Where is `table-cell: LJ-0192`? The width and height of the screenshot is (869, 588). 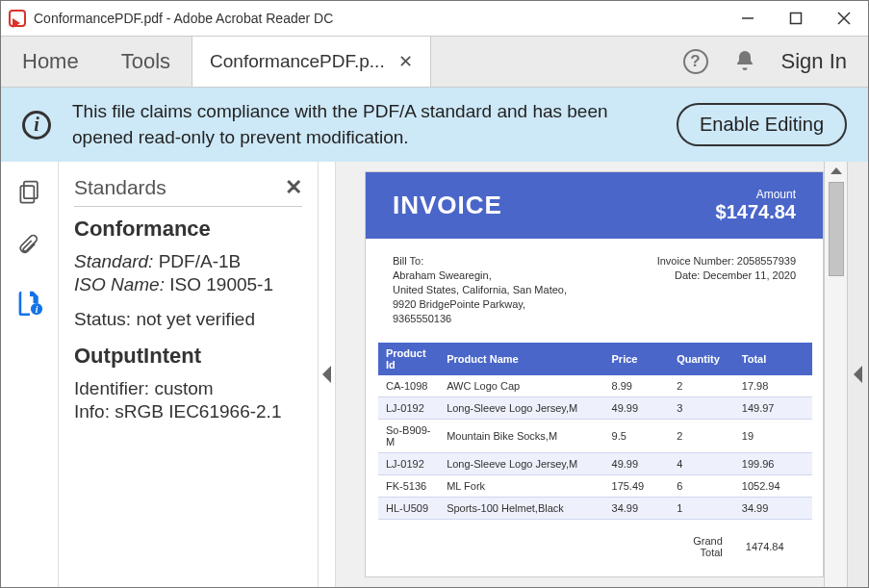
table-cell: LJ-0192 is located at coordinates (408, 408).